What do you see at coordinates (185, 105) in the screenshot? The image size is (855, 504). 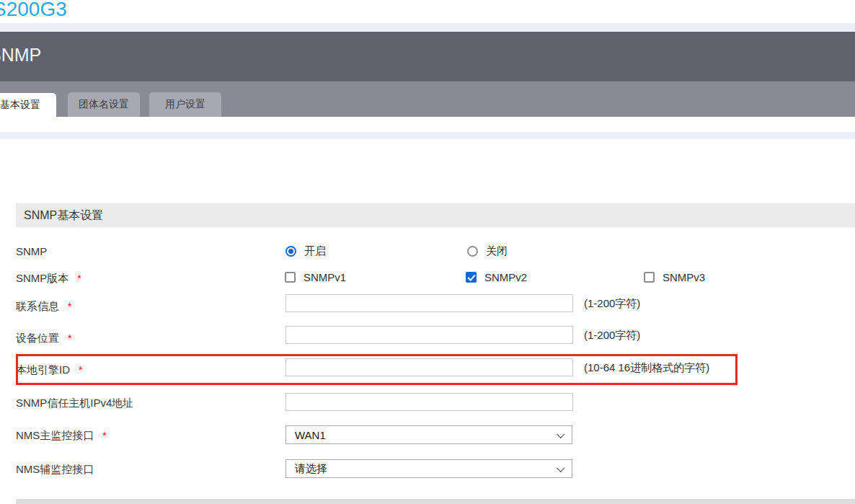 I see `tab-user-settings: 用户设置` at bounding box center [185, 105].